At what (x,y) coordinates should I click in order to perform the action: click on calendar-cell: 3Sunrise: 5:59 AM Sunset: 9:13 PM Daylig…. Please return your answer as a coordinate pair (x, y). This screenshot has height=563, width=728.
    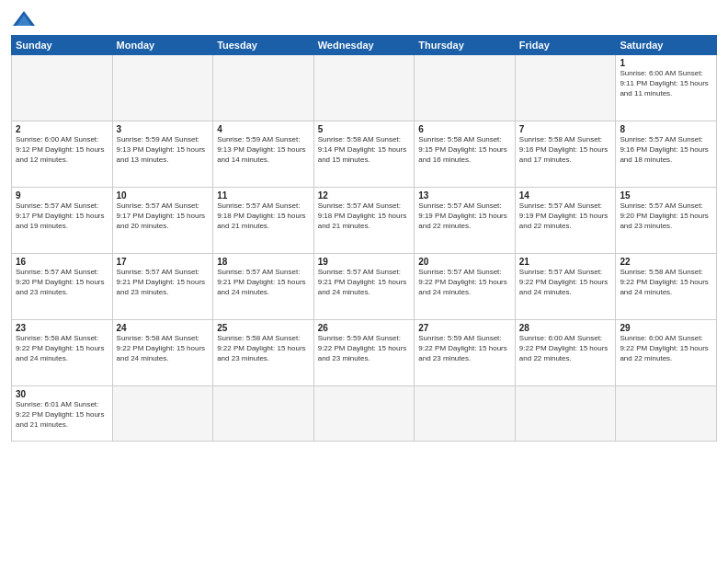
    Looking at the image, I should click on (163, 155).